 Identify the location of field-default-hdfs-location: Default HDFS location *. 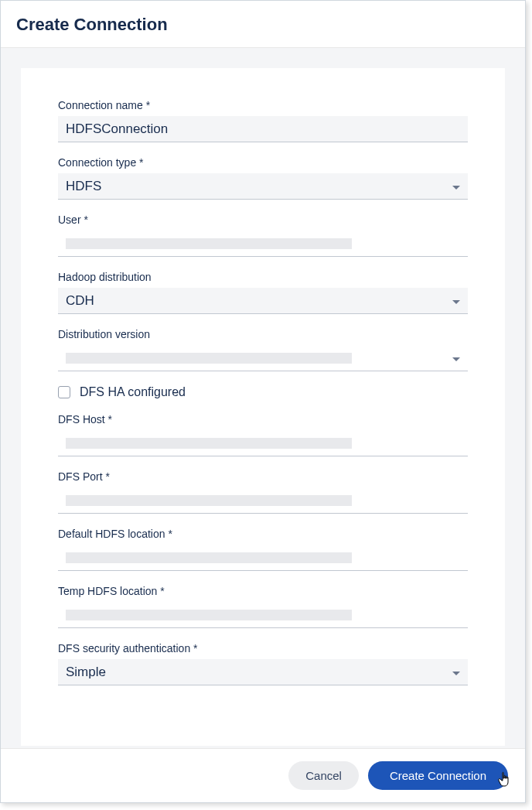
(263, 549).